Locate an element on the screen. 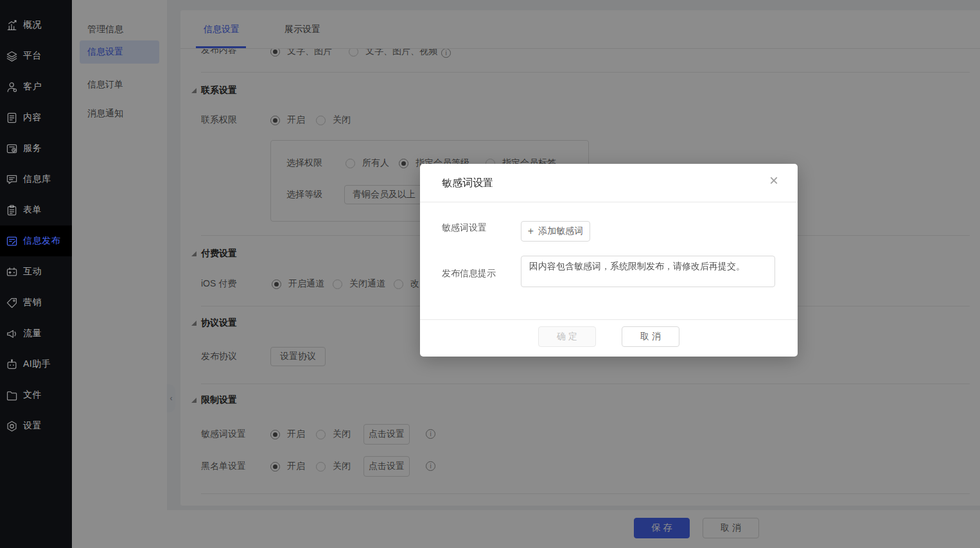  modal-tip-label: 发布信息提示 is located at coordinates (469, 274).